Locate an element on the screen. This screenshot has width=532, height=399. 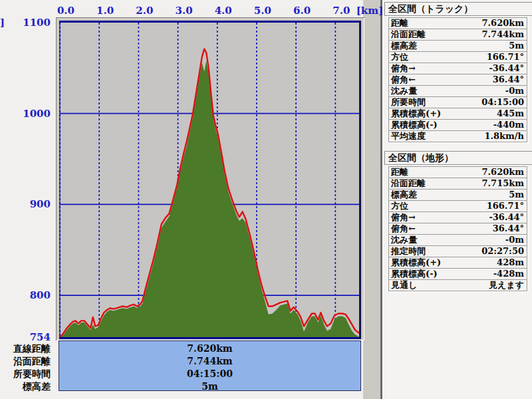
stat-row: 累積標高(-)-440m is located at coordinates (458, 125).